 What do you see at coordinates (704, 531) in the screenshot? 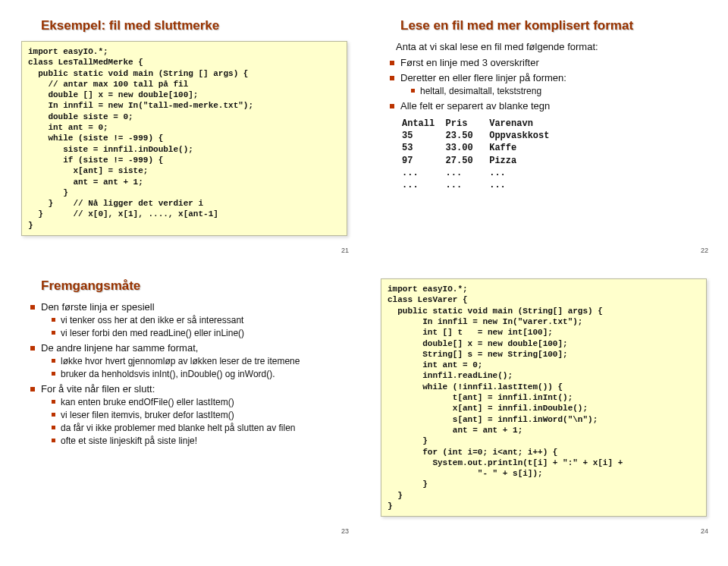
I see `page-number: 24` at bounding box center [704, 531].